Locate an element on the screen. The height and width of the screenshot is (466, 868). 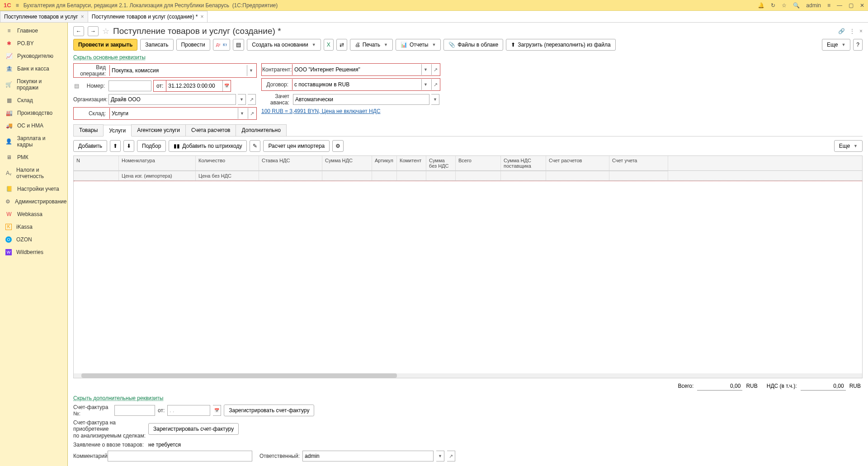
warehouse-input: Услуги is located at coordinates (173, 113).